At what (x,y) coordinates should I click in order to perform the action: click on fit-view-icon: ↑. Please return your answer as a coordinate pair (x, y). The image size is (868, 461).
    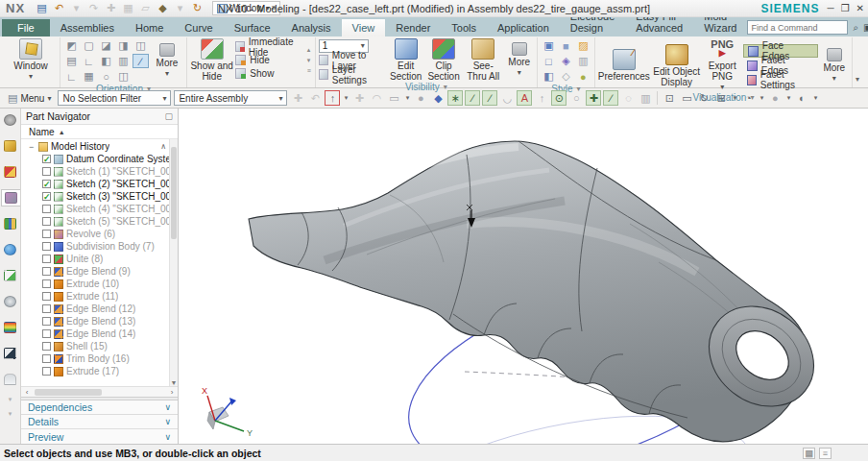
    Looking at the image, I should click on (332, 98).